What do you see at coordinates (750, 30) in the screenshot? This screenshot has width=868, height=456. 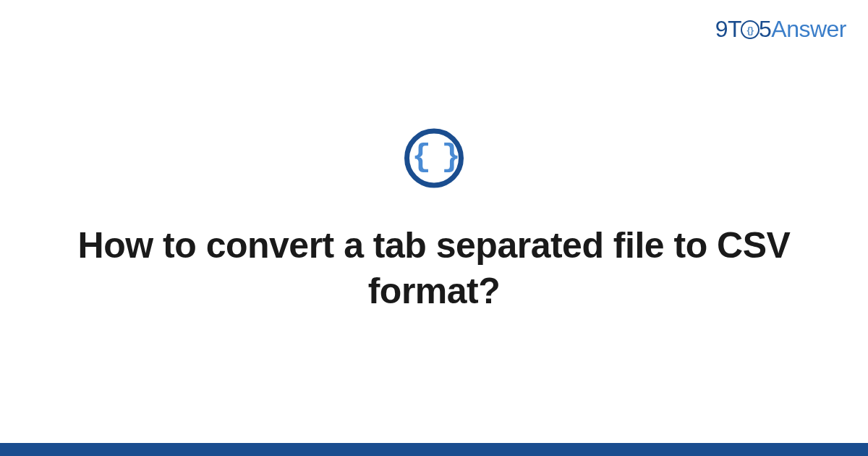 I see `logo-o-icon: {}` at bounding box center [750, 30].